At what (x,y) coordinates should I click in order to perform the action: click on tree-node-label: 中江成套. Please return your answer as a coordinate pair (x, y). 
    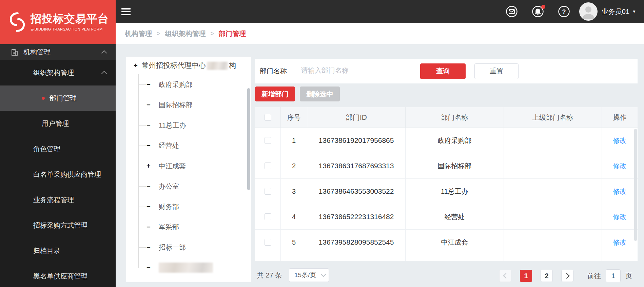
    Looking at the image, I should click on (172, 166).